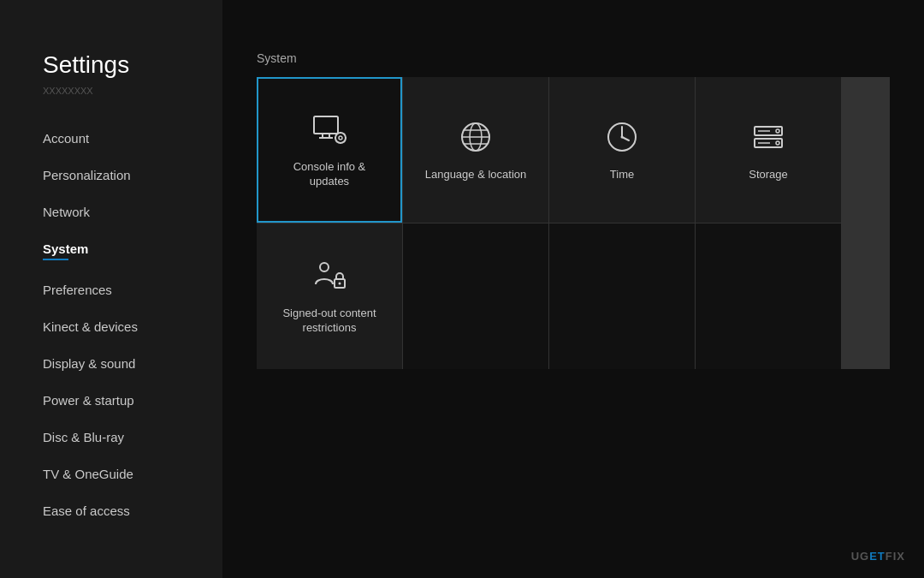 This screenshot has height=578, width=924. Describe the element at coordinates (111, 437) in the screenshot. I see `sidebar-item-disc: Disc & Blu-ray` at that location.